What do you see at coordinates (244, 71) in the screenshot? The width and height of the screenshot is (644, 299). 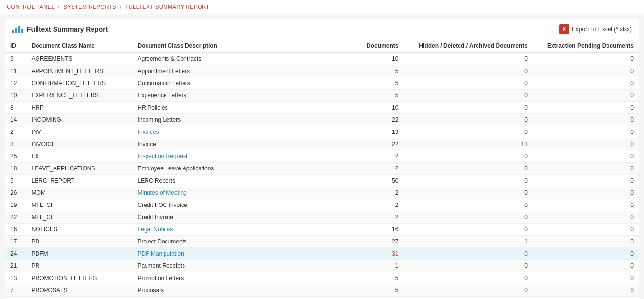 I see `cell-doc-class-desc: Appointment Letters` at bounding box center [244, 71].